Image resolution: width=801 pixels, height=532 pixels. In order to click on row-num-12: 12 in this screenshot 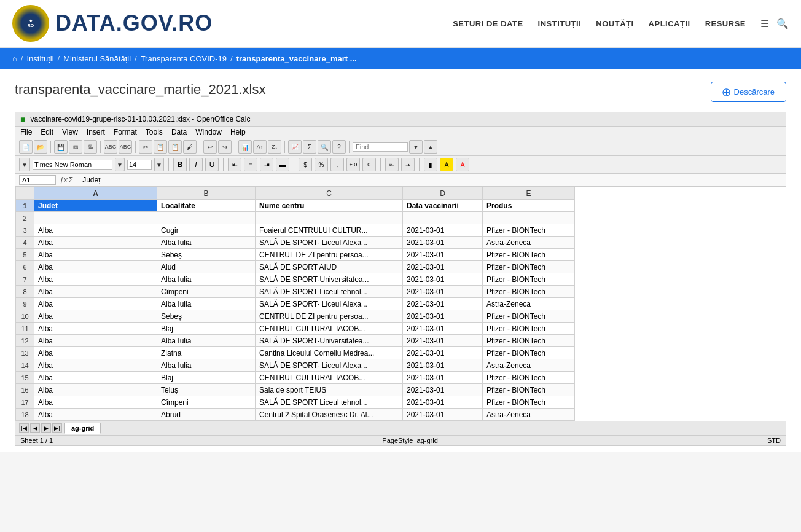, I will do `click(25, 341)`.